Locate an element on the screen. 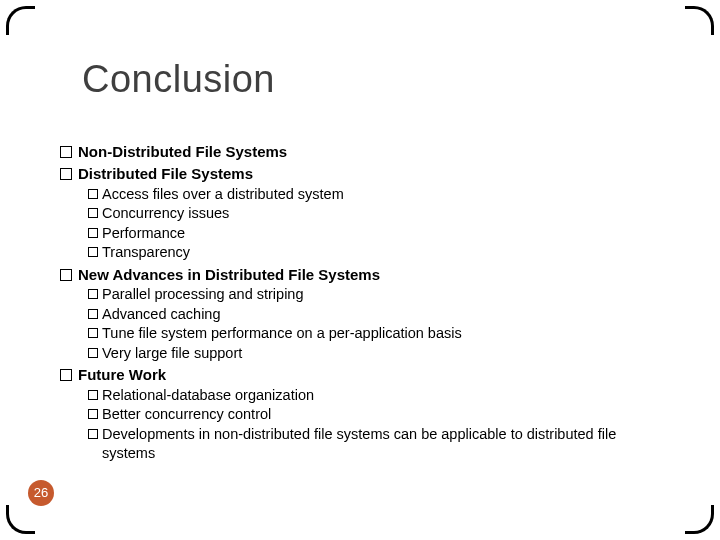  bullet-level2: Advanced caching is located at coordinates (374, 315).